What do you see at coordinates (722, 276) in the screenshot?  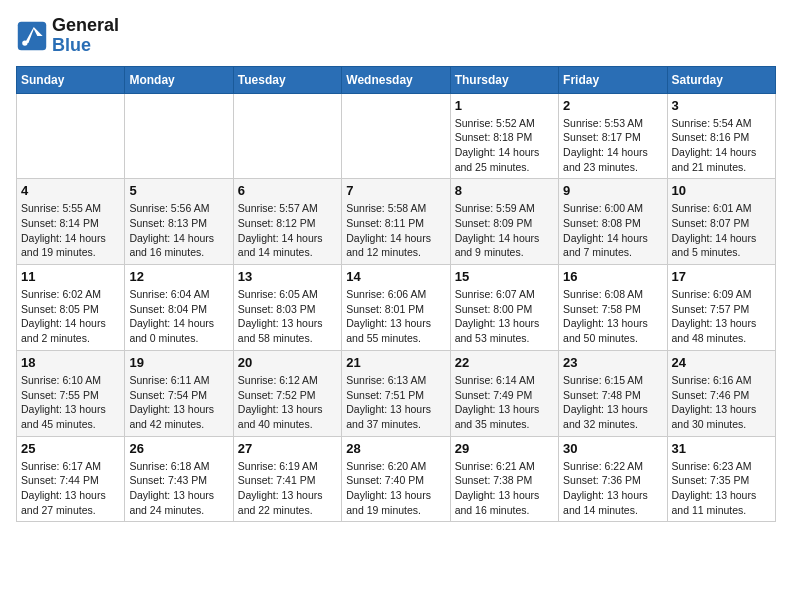 I see `day-number: 17` at bounding box center [722, 276].